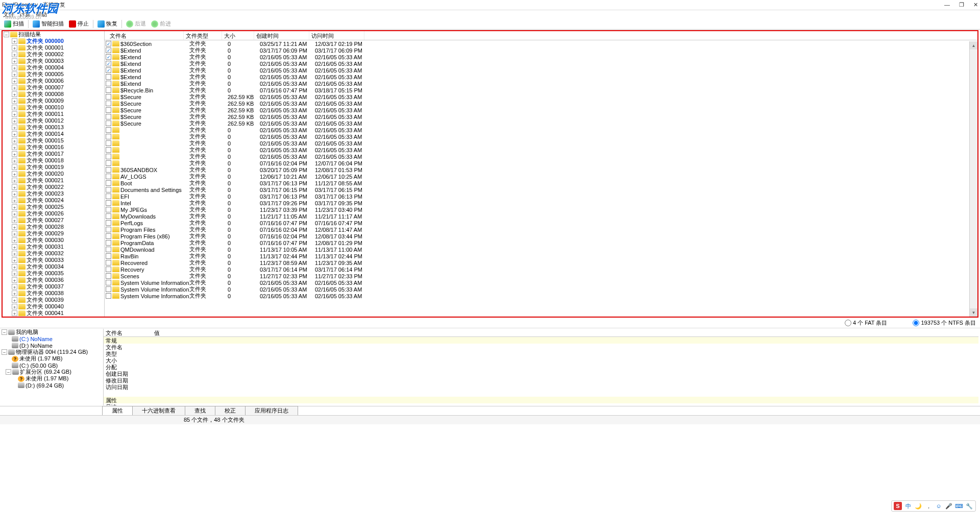  What do you see at coordinates (541, 262) in the screenshot?
I see `file-row: Recovered 文件夹 0 11/23/17 08:59 AM 11/23/…` at bounding box center [541, 262].